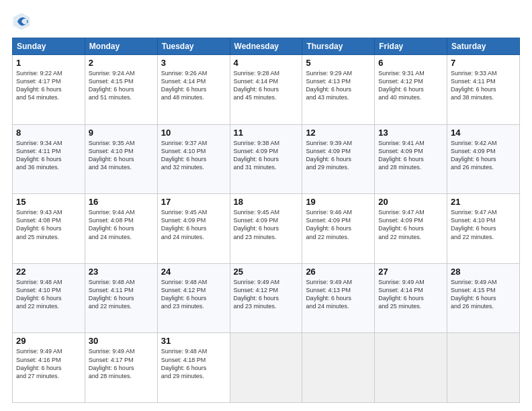 This screenshot has width=532, height=411. What do you see at coordinates (484, 224) in the screenshot?
I see `cell-text: Sunrise: 9:47 AMSunset: 4:10 PMDaylight:…` at bounding box center [484, 224].